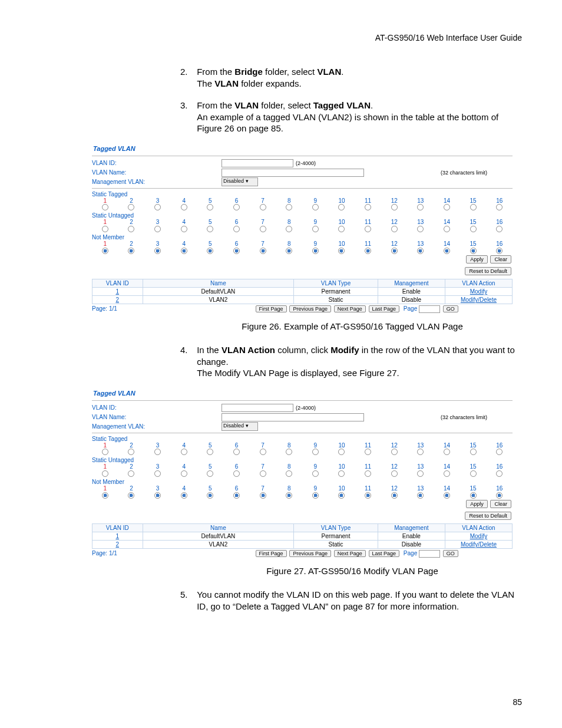 This screenshot has height=728, width=562. What do you see at coordinates (359, 600) in the screenshot?
I see `step-5-body: You cannot modify the VLAN ID on this we…` at bounding box center [359, 600].